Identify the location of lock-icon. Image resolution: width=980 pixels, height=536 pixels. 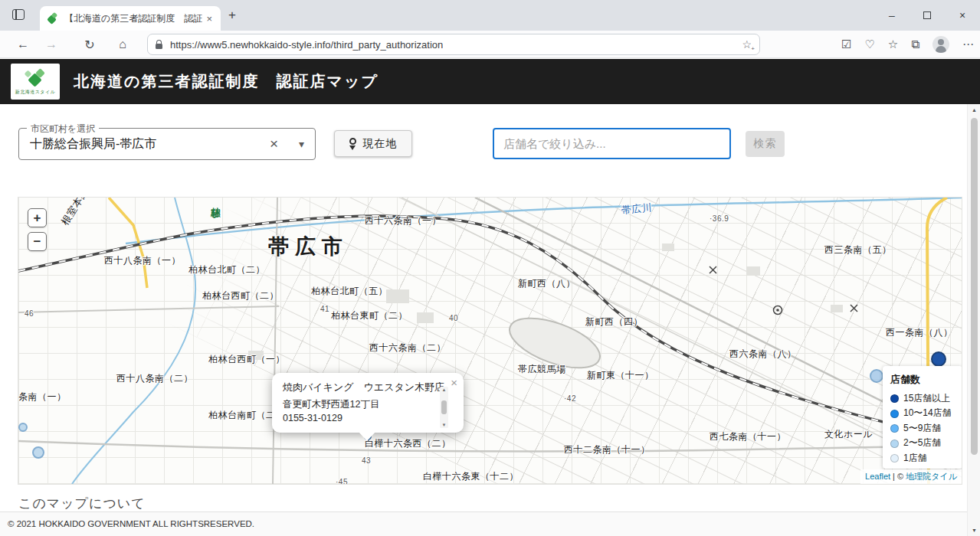
(159, 46).